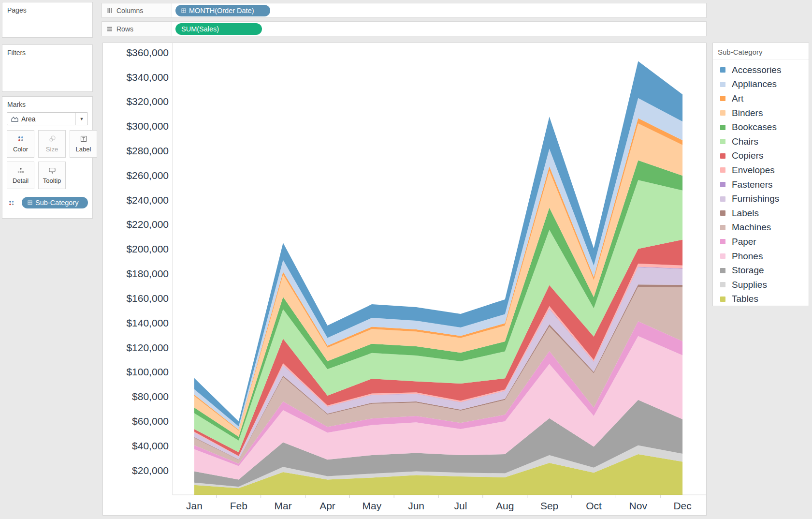 The width and height of the screenshot is (812, 519). I want to click on y-axis-label: $160,000, so click(147, 298).